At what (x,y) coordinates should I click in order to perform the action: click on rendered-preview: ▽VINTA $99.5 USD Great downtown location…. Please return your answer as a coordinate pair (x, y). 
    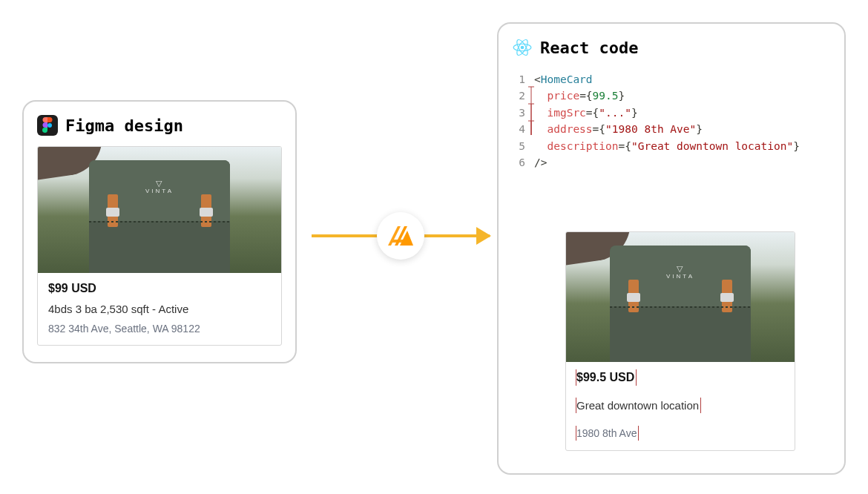
    Looking at the image, I should click on (680, 341).